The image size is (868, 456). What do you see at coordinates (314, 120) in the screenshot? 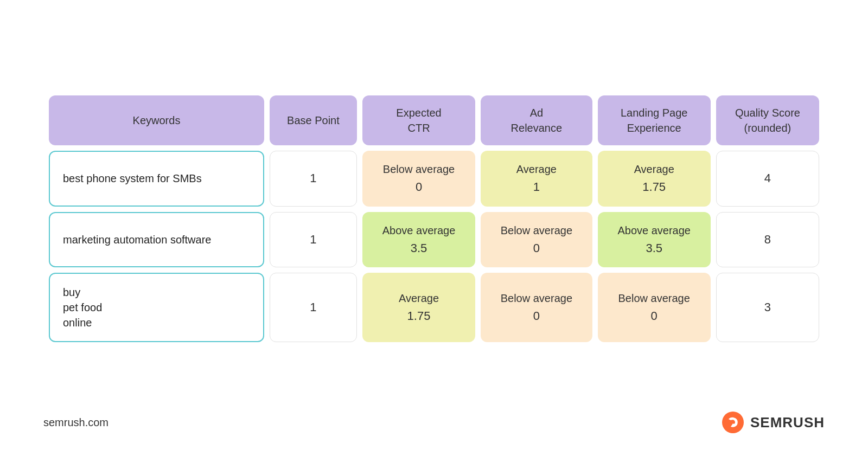
I see `col-header-base-point: Base Point` at bounding box center [314, 120].